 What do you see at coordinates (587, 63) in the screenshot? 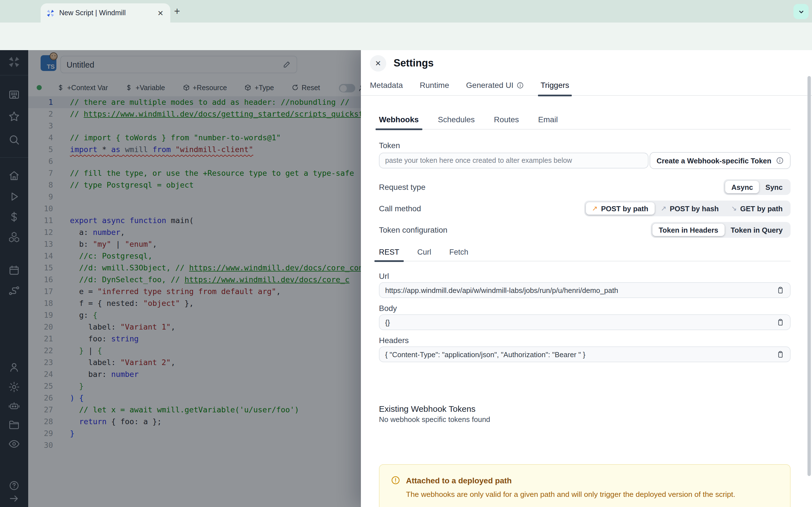
I see `drawer-header: ✕ Settings` at bounding box center [587, 63].